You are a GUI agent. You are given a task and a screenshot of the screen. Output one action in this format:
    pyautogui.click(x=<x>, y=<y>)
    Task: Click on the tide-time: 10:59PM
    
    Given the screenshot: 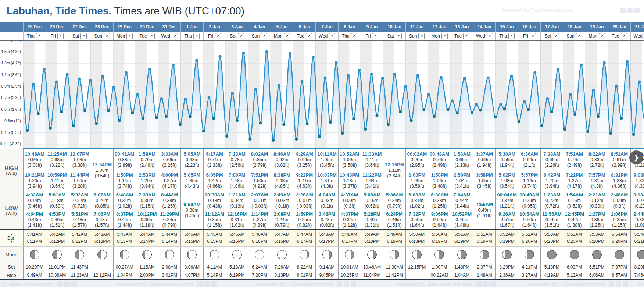 What is the action you would take?
    pyautogui.click(x=57, y=175)
    